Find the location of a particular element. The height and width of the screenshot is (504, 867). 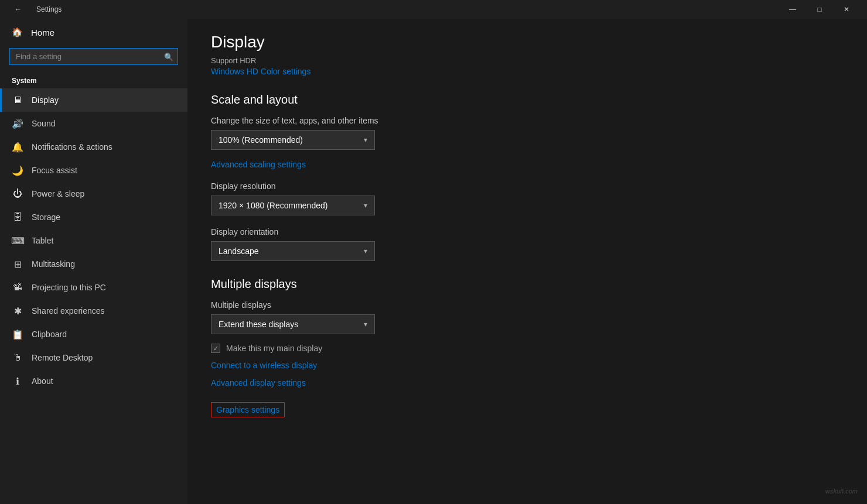

scale-dropdown-wrapper: Change the size of text, apps, and other… is located at coordinates (527, 133).